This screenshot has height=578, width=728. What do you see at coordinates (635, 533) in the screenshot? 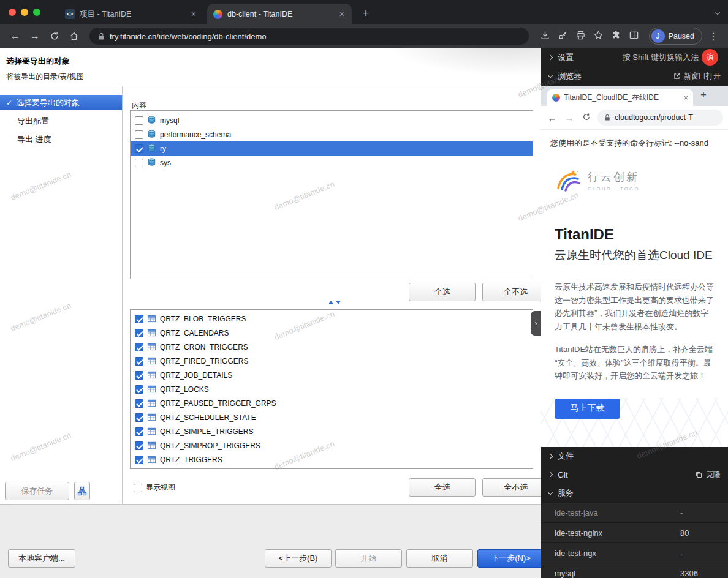
I see `service-row: ide-test-nginx 80` at bounding box center [635, 533].